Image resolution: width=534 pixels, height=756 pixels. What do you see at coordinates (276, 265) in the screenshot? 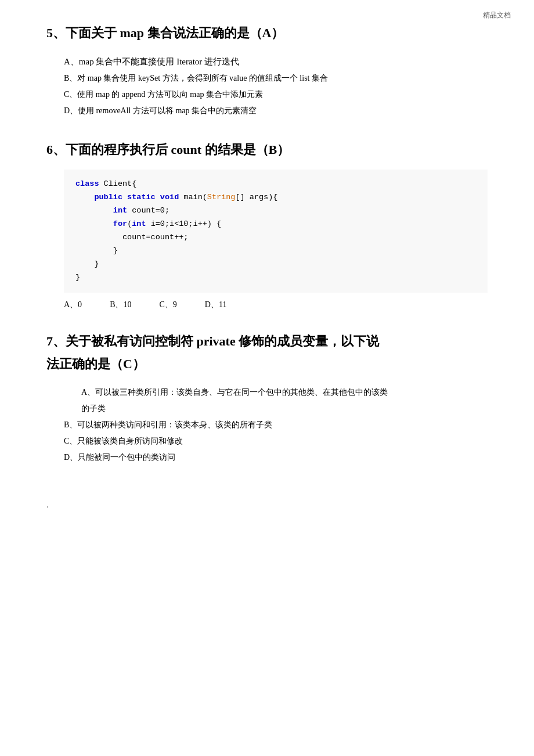
I see `code-line-7: }` at bounding box center [276, 265].